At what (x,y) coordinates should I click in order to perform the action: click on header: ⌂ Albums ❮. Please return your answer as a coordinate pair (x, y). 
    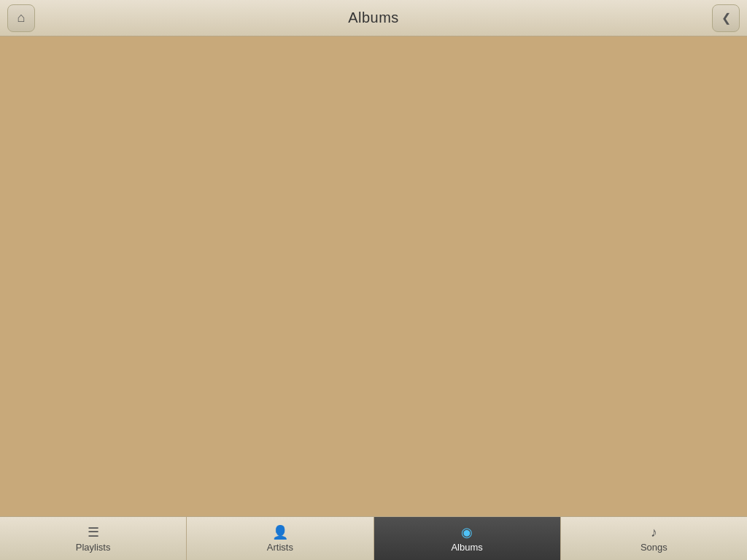
    Looking at the image, I should click on (374, 18).